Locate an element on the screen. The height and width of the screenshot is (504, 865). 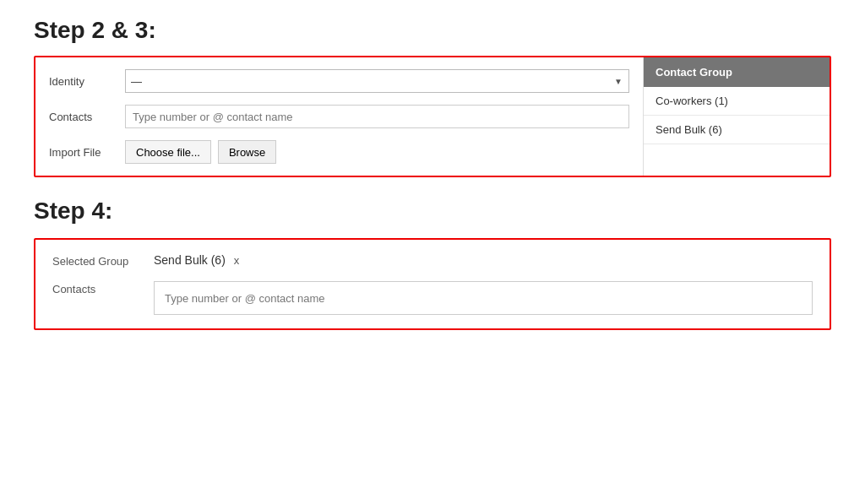
browse-button: Browse is located at coordinates (247, 152).